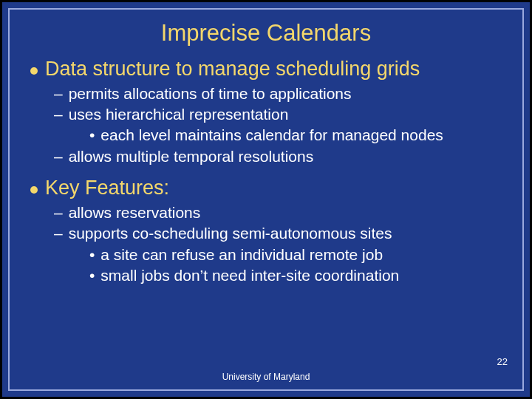 The height and width of the screenshot is (399, 532). What do you see at coordinates (231, 233) in the screenshot?
I see `sub-text: supports co-scheduling semi-autonomous s…` at bounding box center [231, 233].